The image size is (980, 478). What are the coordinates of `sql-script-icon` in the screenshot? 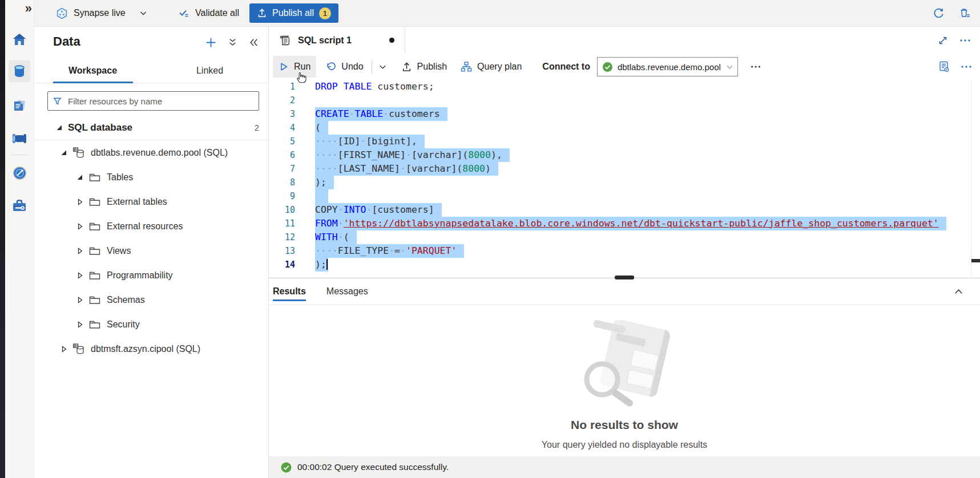 It's located at (285, 40).